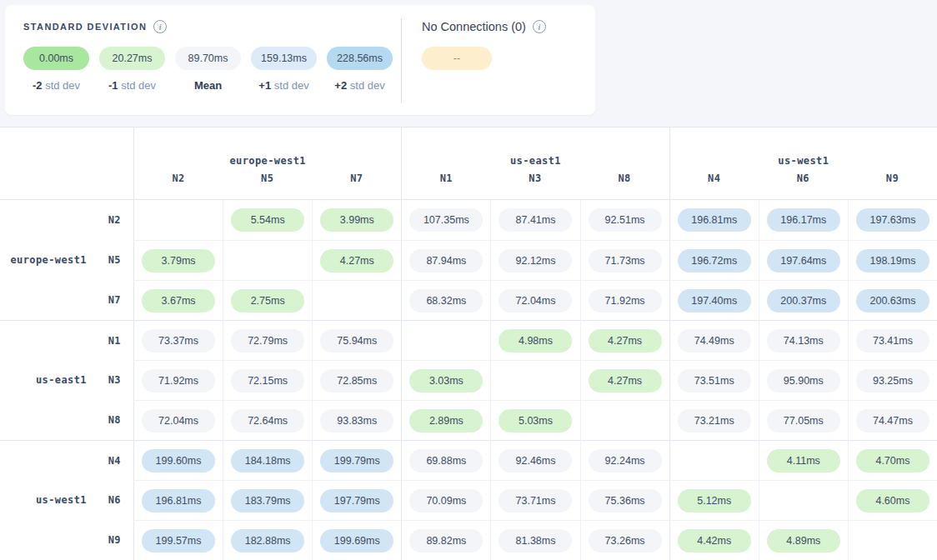 Image resolution: width=937 pixels, height=560 pixels. I want to click on latency-pill: 3.03ms, so click(446, 381).